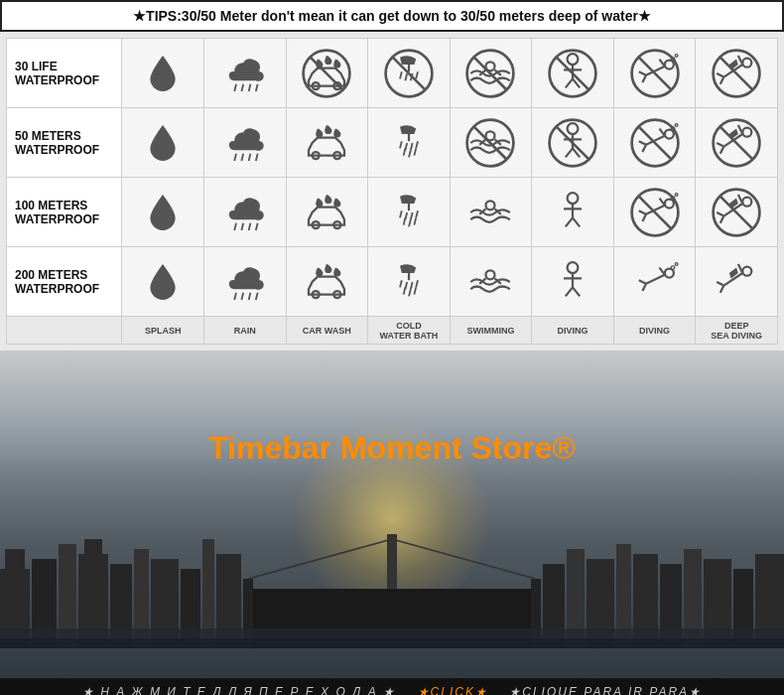 This screenshot has height=695, width=784. What do you see at coordinates (392, 449) in the screenshot?
I see `store-name: Timebar Moment Store®` at bounding box center [392, 449].